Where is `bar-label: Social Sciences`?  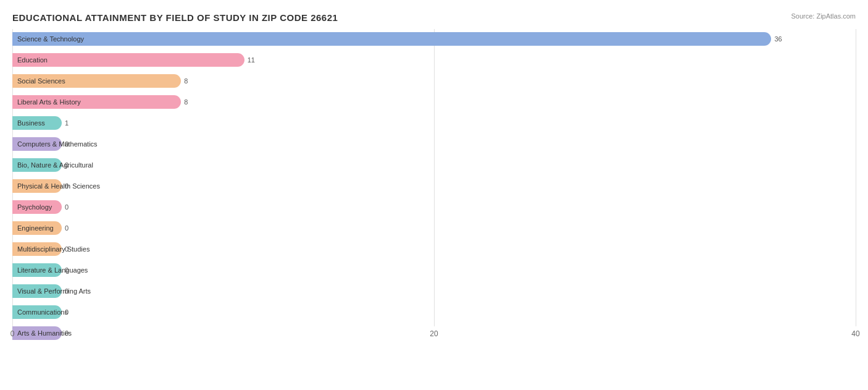 bar-label: Social Sciences is located at coordinates (41, 81).